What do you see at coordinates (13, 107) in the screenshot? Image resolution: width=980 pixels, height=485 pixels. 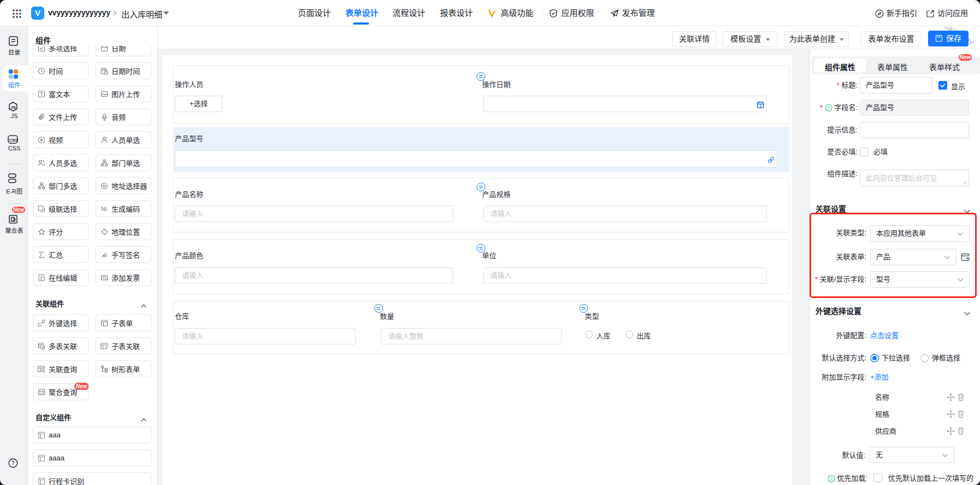 I see `svg-text: JS` at bounding box center [13, 107].